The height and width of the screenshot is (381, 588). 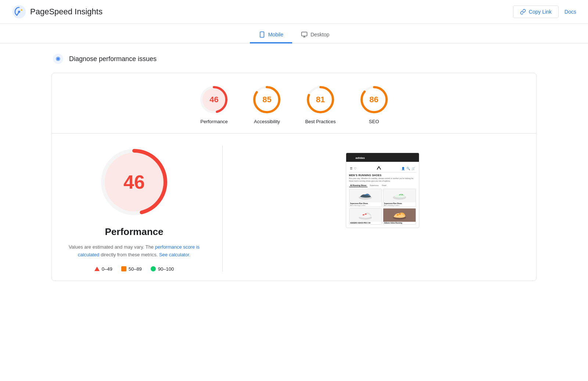 What do you see at coordinates (294, 133) in the screenshot?
I see `divider` at bounding box center [294, 133].